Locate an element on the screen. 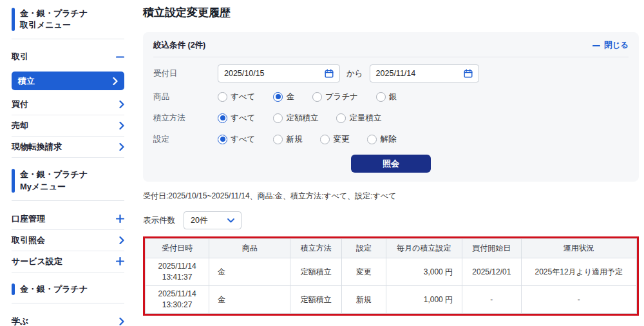 This screenshot has height=326, width=644. sidebar-item-label: 学ぶ is located at coordinates (20, 321).